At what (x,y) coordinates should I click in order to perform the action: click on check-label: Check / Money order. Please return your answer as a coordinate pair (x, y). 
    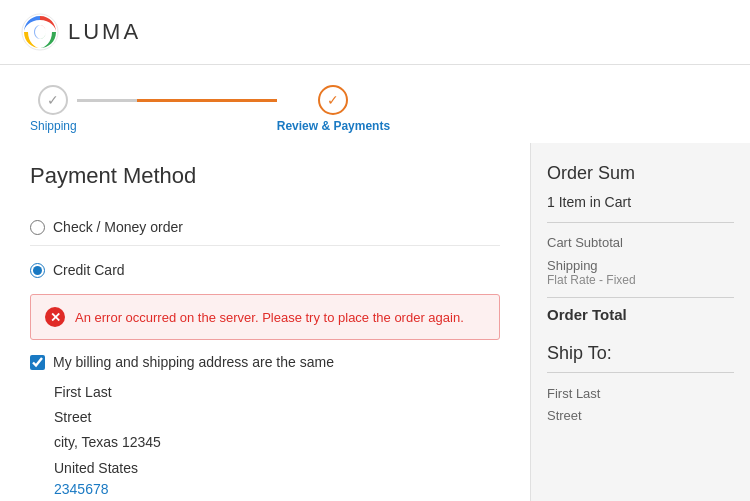
    Looking at the image, I should click on (118, 227).